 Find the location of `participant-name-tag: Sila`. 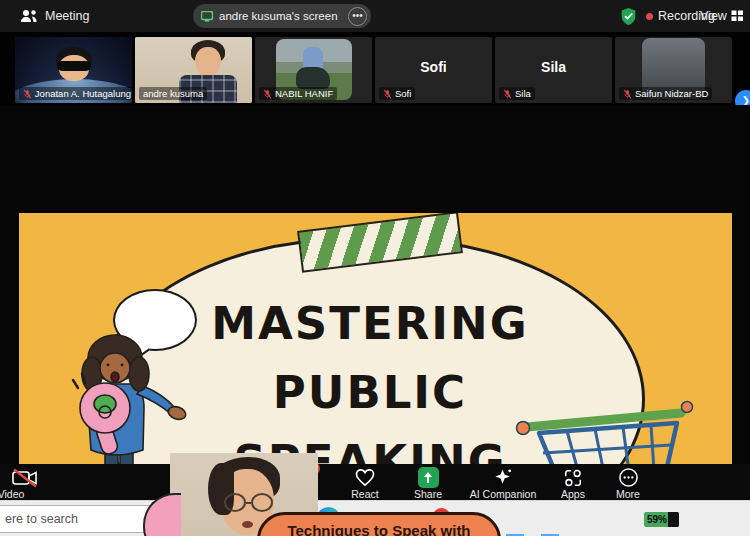

participant-name-tag: Sila is located at coordinates (517, 94).